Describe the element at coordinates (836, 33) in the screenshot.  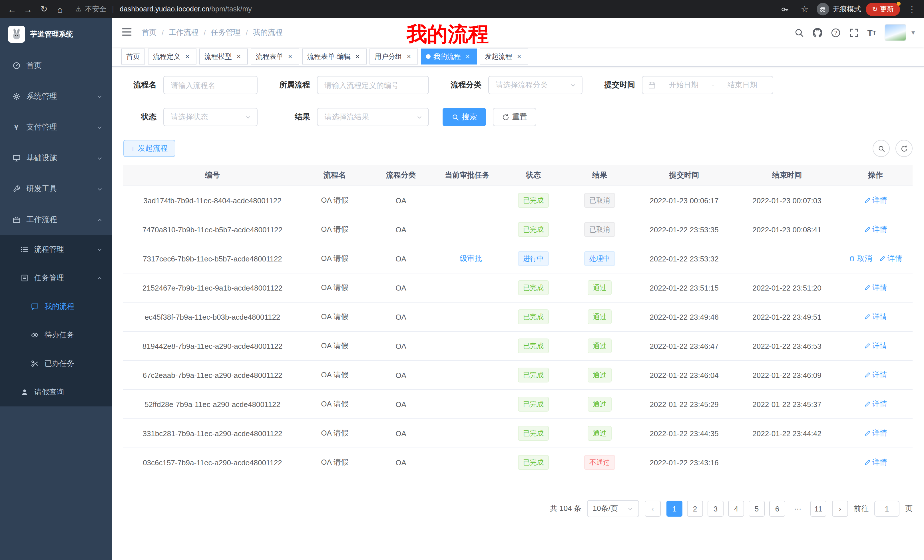
I see `help-icon: ?` at that location.